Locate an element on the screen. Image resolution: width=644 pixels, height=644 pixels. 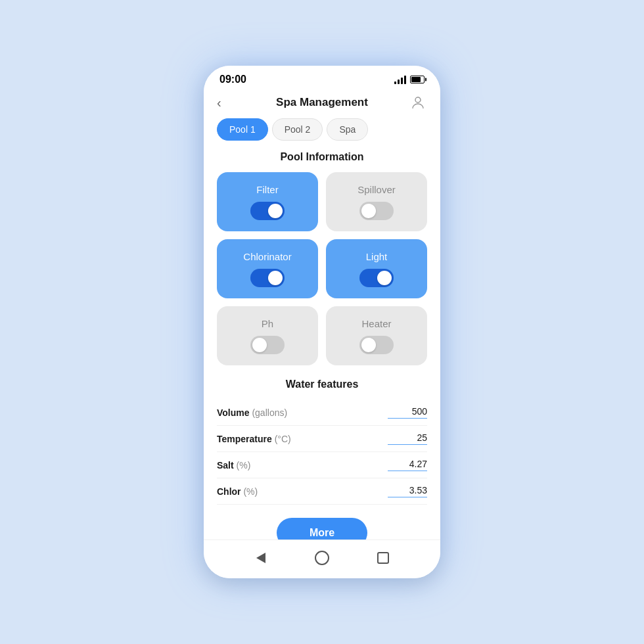
feature-row-temperature: Temperature (°C) 25 is located at coordinates (322, 439).